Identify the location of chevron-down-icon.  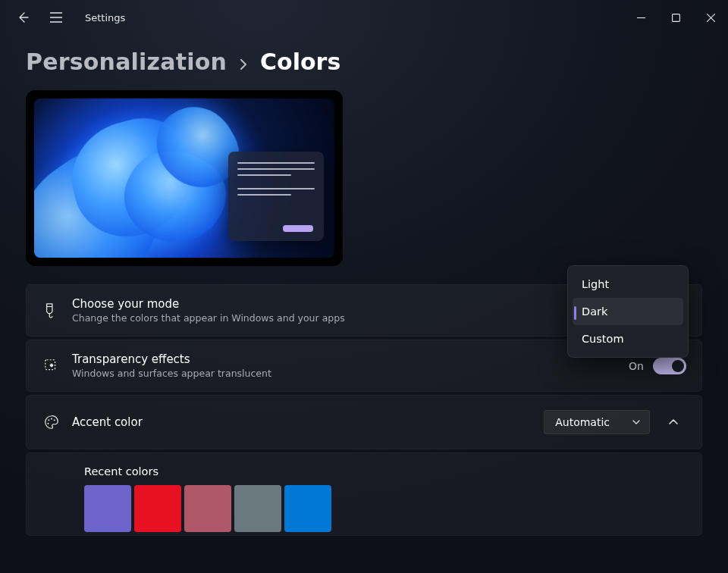
(636, 423).